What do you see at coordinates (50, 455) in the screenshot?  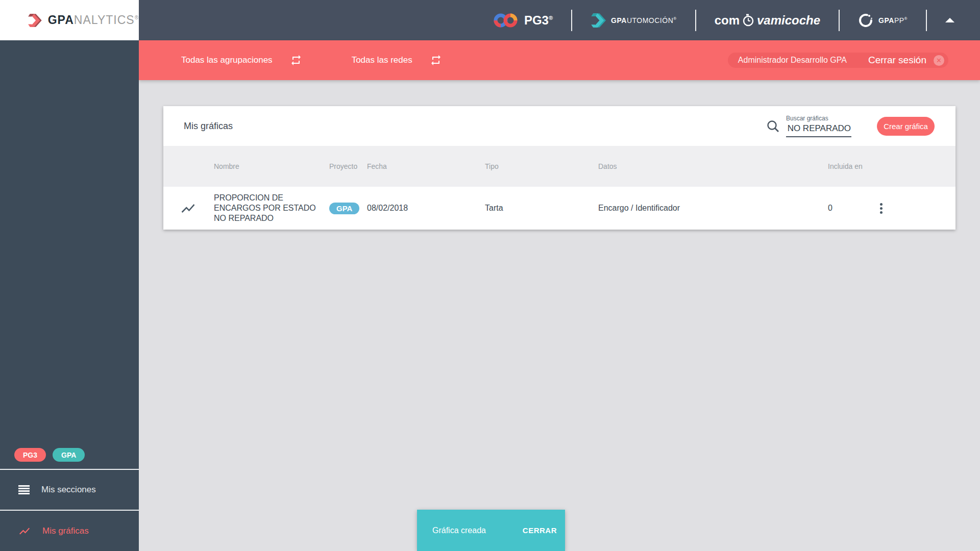 I see `sidebar-project-badges: PG3 GPA` at bounding box center [50, 455].